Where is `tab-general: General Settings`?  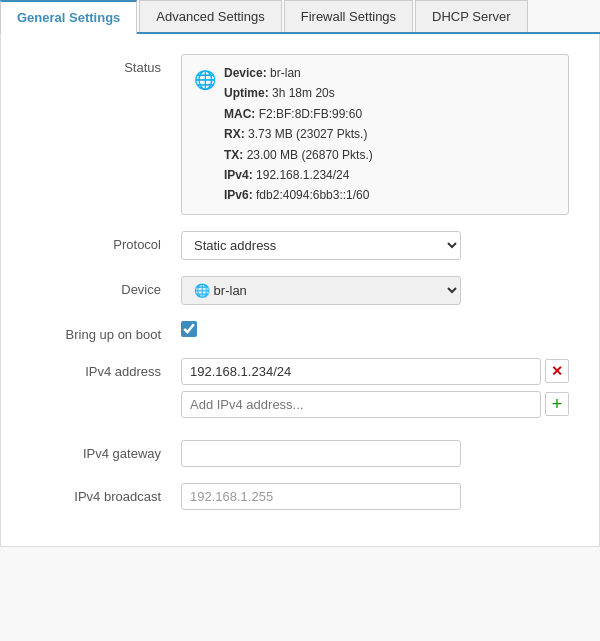 tab-general: General Settings is located at coordinates (68, 17).